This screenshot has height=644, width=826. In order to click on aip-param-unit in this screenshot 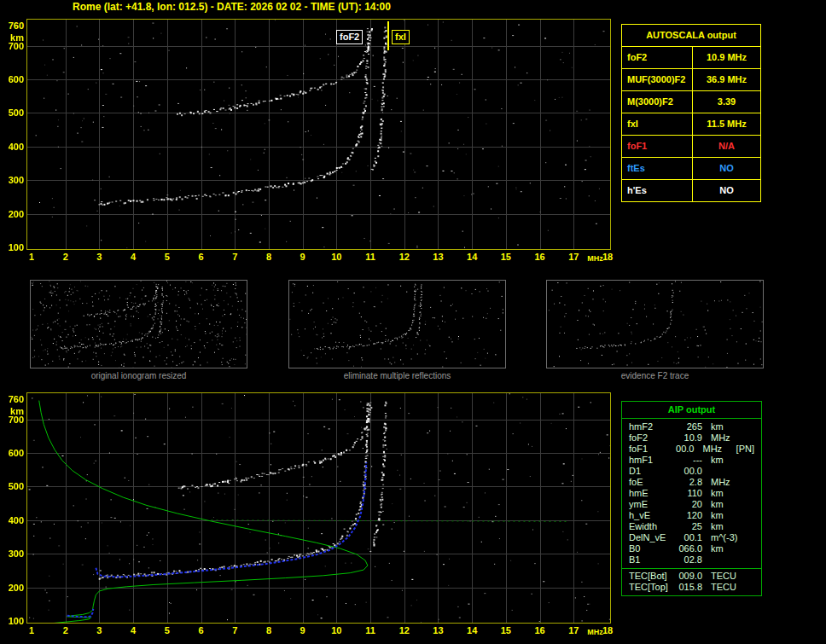, I will do `click(730, 560)`.